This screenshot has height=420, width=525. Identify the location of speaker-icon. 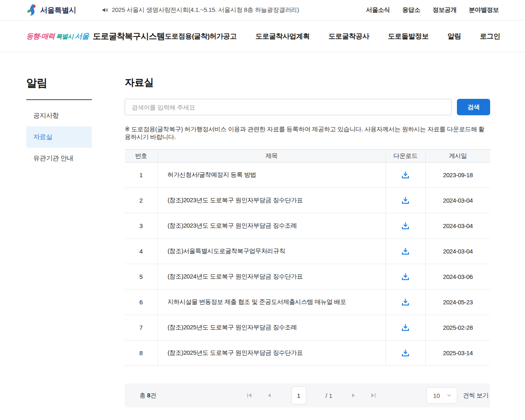
(105, 10).